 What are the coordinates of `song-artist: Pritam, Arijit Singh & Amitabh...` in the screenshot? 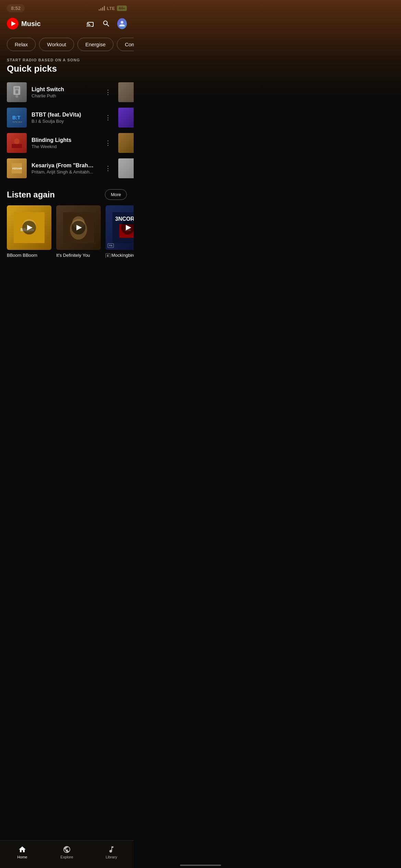 It's located at (64, 172).